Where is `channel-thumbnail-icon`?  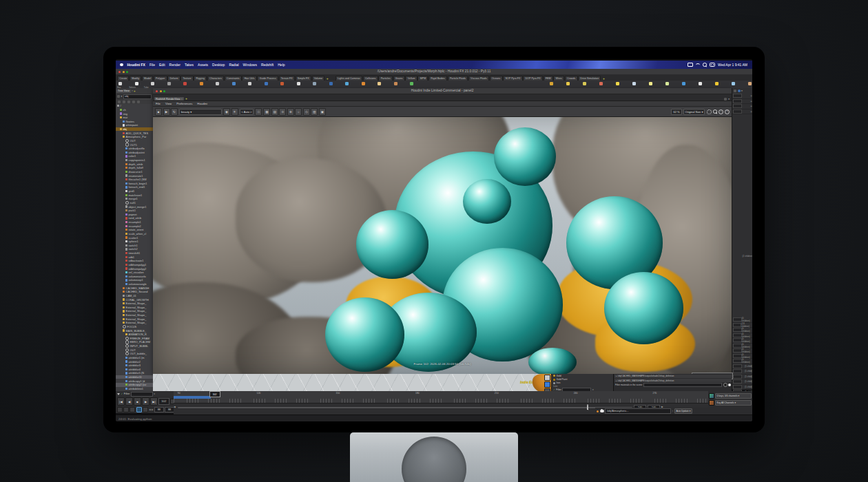 channel-thumbnail-icon is located at coordinates (712, 396).